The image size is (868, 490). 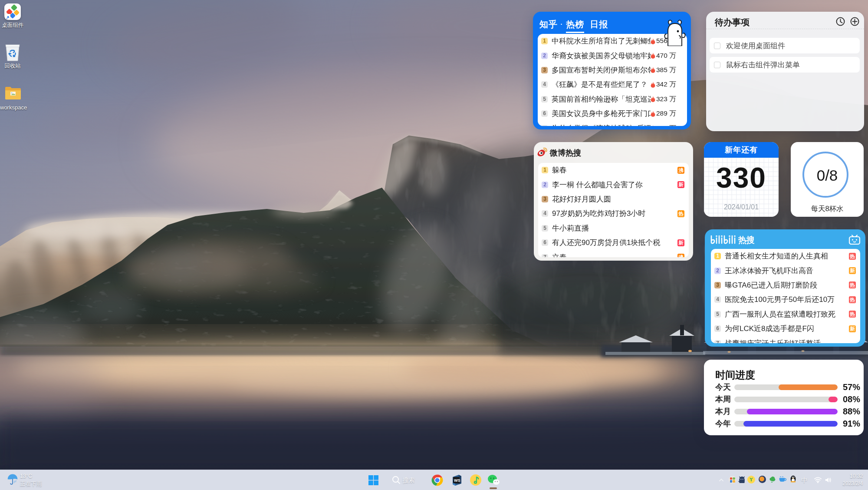 What do you see at coordinates (457, 480) in the screenshot?
I see `svg-text: WS` at bounding box center [457, 480].